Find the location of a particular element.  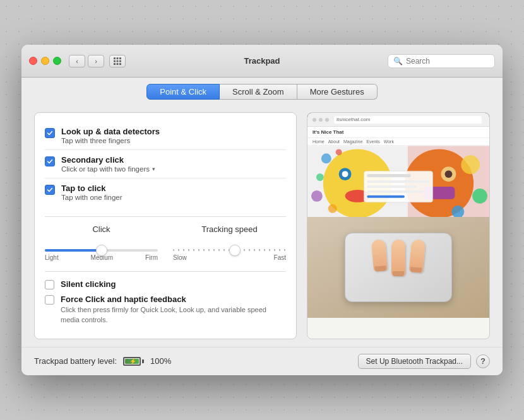

option-lookup: Look up & data detectors Tap with three … is located at coordinates (165, 136).